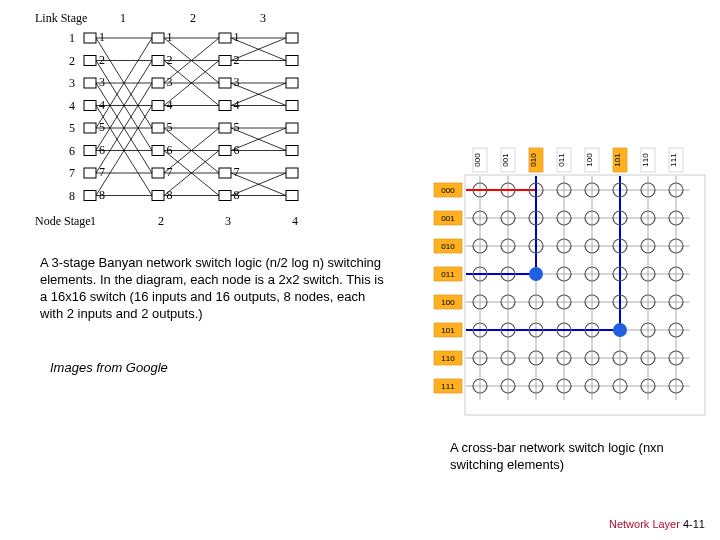  What do you see at coordinates (109, 368) in the screenshot?
I see `source-caption: Images from Google` at bounding box center [109, 368].